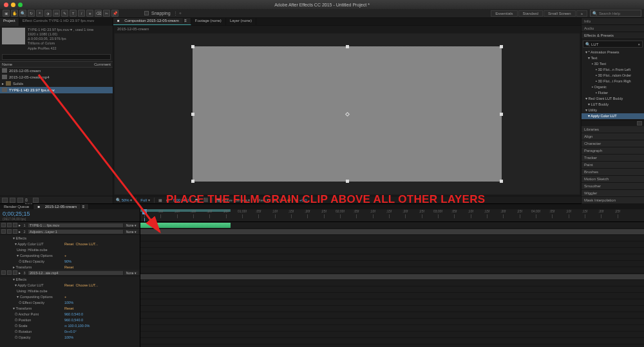  What do you see at coordinates (613, 151) in the screenshot?
I see `panel-paragraph: Paragraph` at bounding box center [613, 151].